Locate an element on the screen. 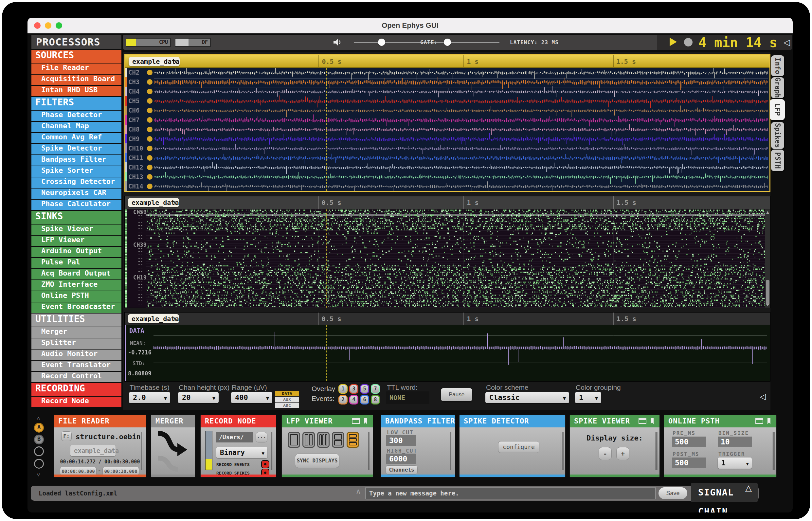 The width and height of the screenshot is (812, 521). overlay-event-button-2: 2 is located at coordinates (343, 400).